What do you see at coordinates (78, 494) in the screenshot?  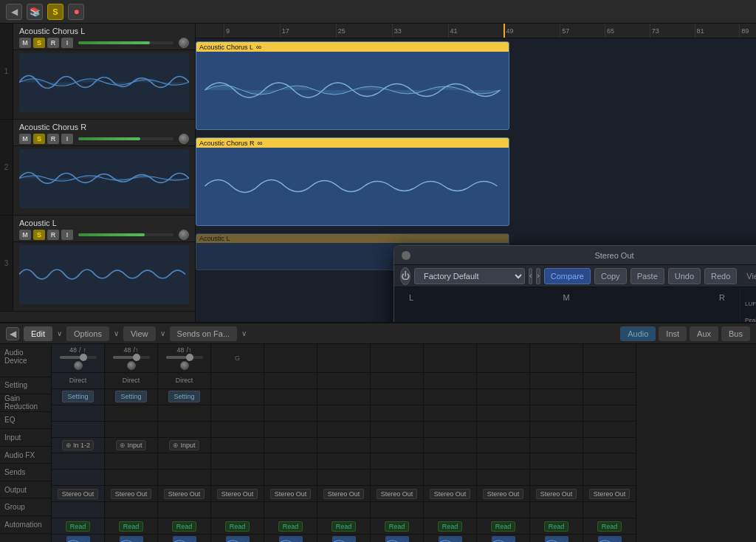 I see `ch1-output-badge: Stereo Out` at bounding box center [78, 494].